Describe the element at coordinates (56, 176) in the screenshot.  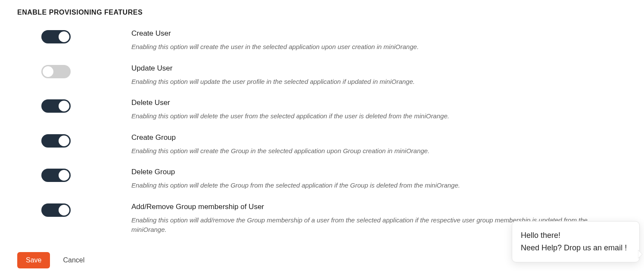
I see `toggle-delete-group` at that location.